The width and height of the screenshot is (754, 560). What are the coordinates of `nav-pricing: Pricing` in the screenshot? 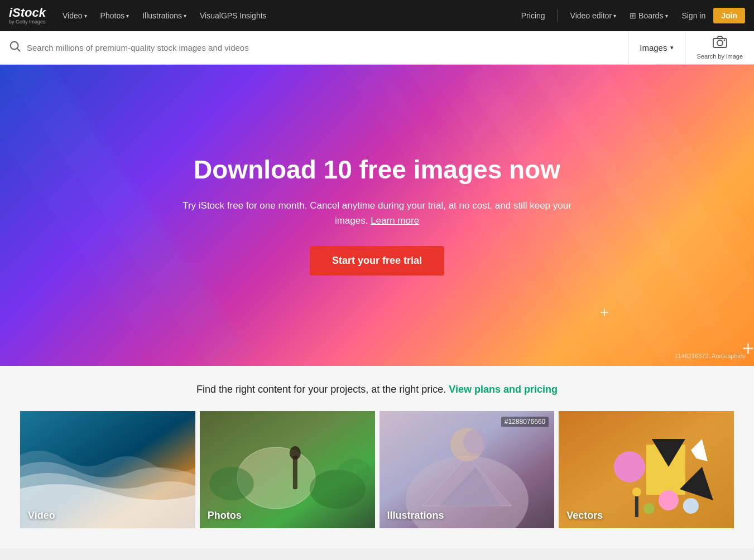 It's located at (534, 16).